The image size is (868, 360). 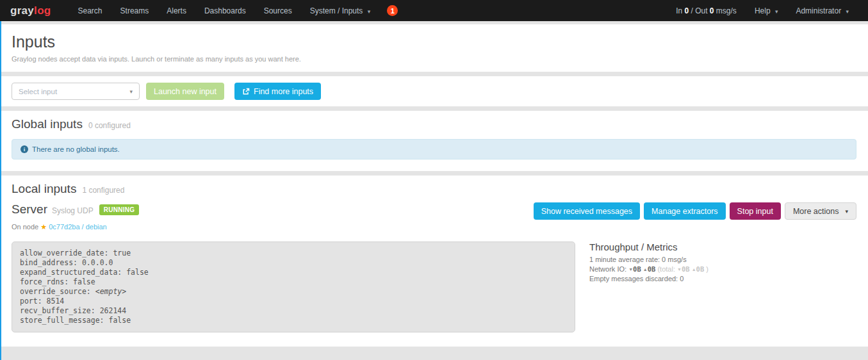 What do you see at coordinates (434, 48) in the screenshot?
I see `page-header-section: Inputs Graylog nodes accept data via inp…` at bounding box center [434, 48].